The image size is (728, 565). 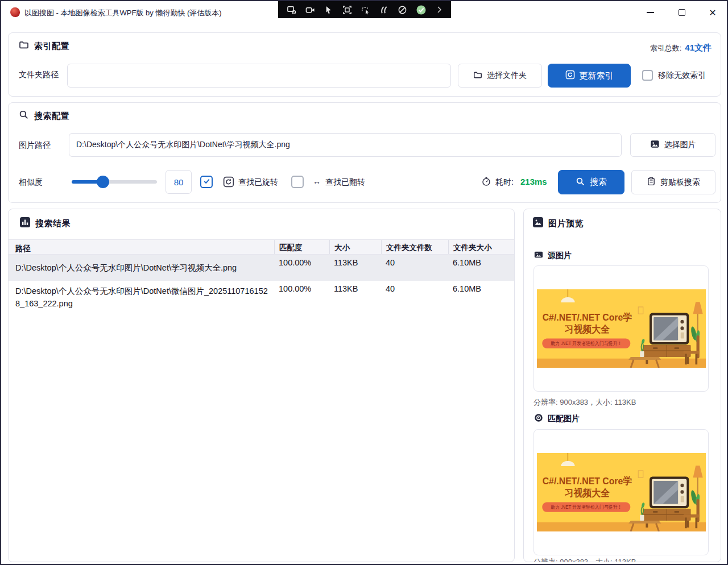 I want to click on similarity-label: 相似度, so click(x=31, y=182).